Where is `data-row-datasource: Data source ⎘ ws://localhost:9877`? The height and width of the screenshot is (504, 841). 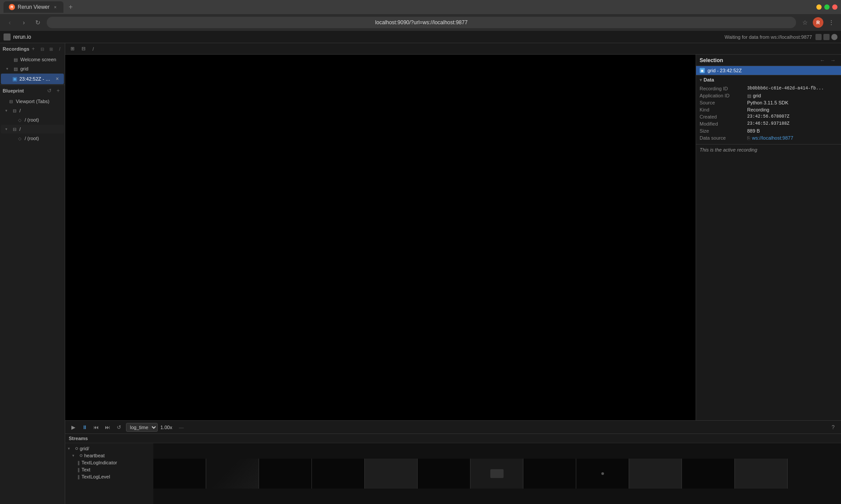 data-row-datasource: Data source ⎘ ws://localhost:9877 is located at coordinates (768, 138).